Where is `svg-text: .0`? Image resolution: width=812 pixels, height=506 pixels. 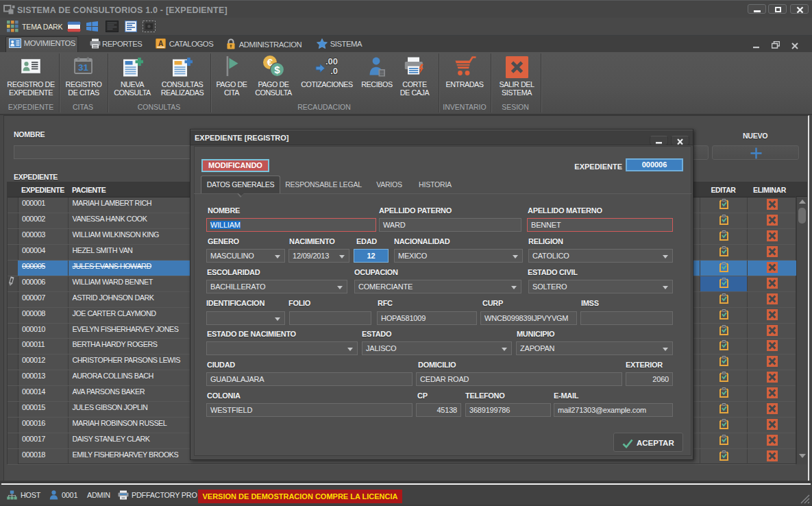
svg-text: .0 is located at coordinates (334, 71).